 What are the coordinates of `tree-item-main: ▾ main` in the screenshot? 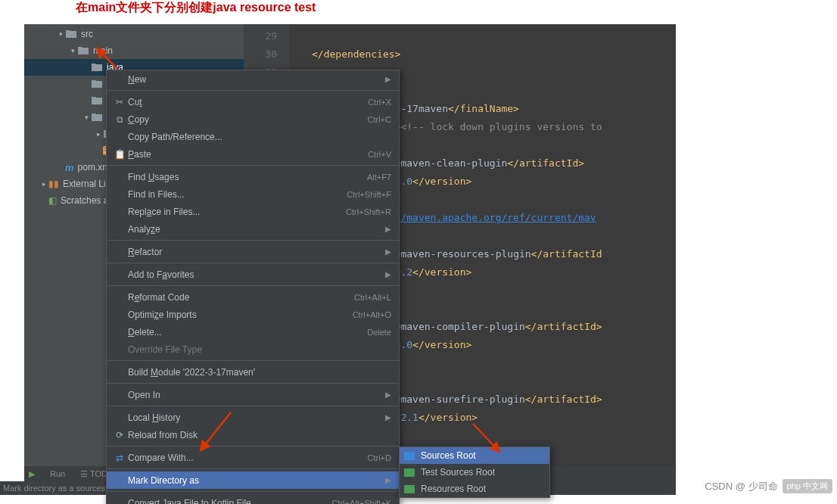 It's located at (134, 51).